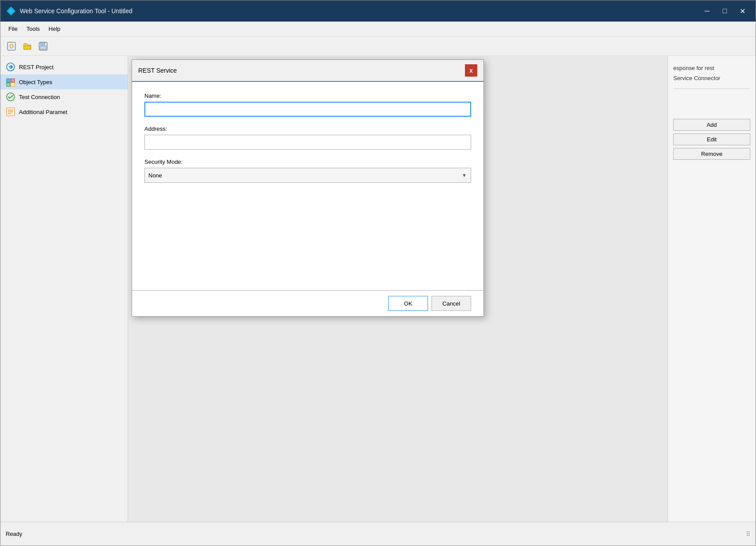  Describe the element at coordinates (471, 70) in the screenshot. I see `dialog-close-button: x` at that location.